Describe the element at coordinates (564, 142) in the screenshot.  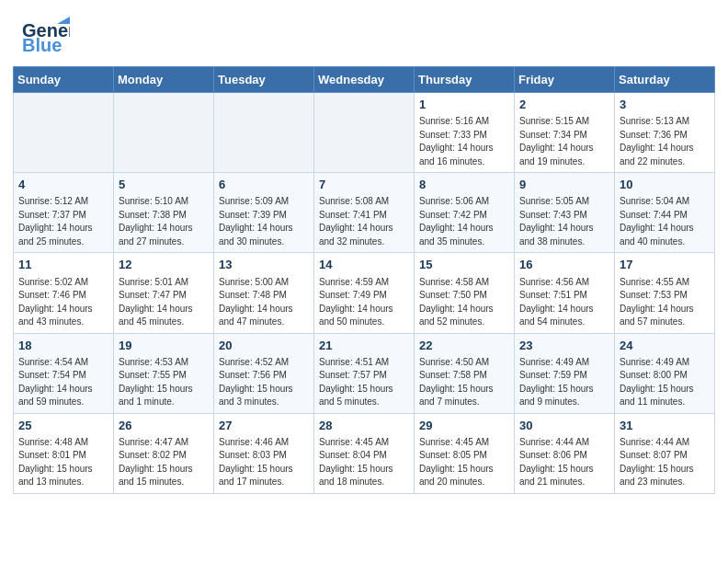
I see `day-info: Sunrise: 5:15 AMSunset: 7:34 PMDaylight:…` at that location.